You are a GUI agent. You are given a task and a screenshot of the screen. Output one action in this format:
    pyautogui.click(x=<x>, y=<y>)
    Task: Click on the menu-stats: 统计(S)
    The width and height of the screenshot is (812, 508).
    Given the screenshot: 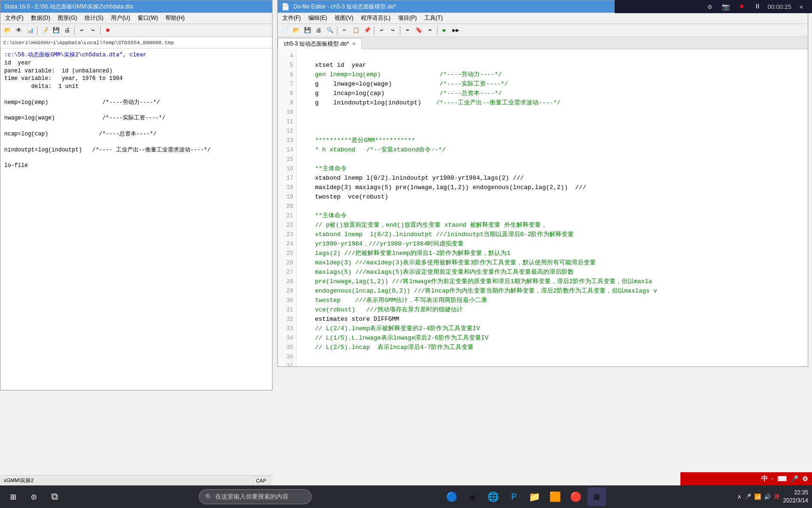 What is the action you would take?
    pyautogui.click(x=94, y=18)
    